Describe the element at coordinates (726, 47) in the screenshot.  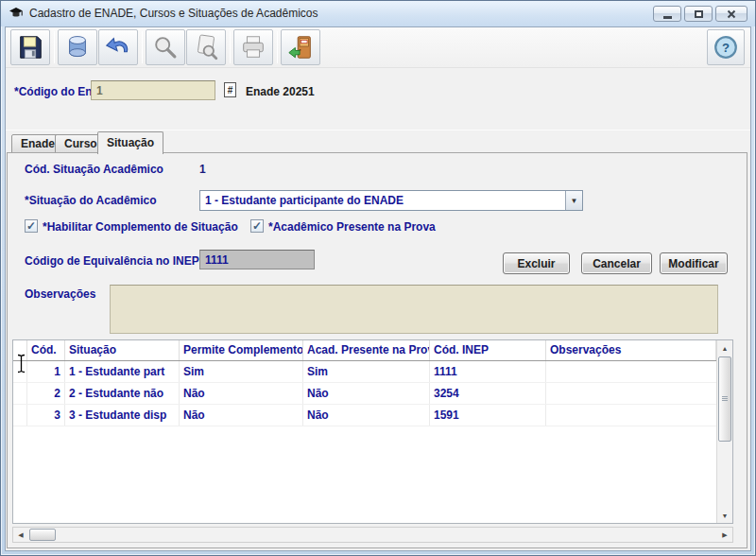
I see `help-icon: ?` at that location.